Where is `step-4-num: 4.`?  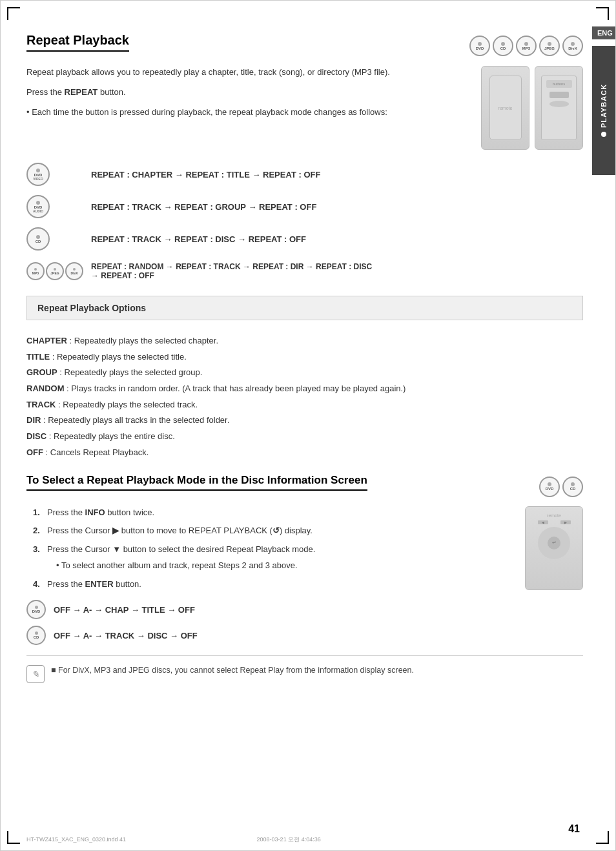
step-4-num: 4. is located at coordinates (38, 585).